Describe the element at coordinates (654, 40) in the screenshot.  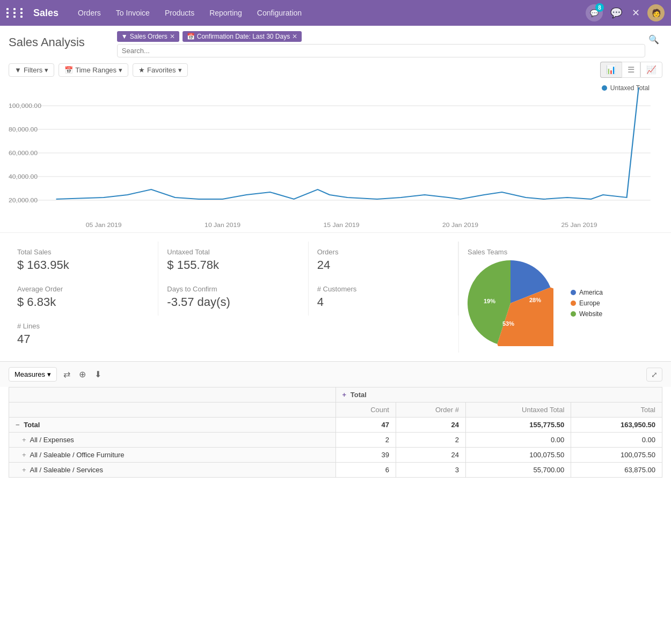
I see `search-button: 🔍` at that location.